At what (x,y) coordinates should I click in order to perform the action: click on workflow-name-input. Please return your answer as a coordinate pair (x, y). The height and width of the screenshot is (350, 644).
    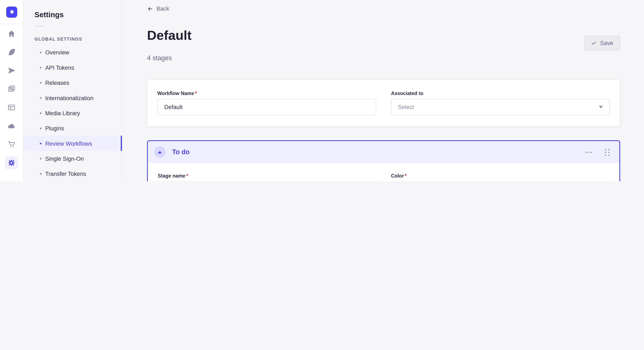
    Looking at the image, I should click on (267, 107).